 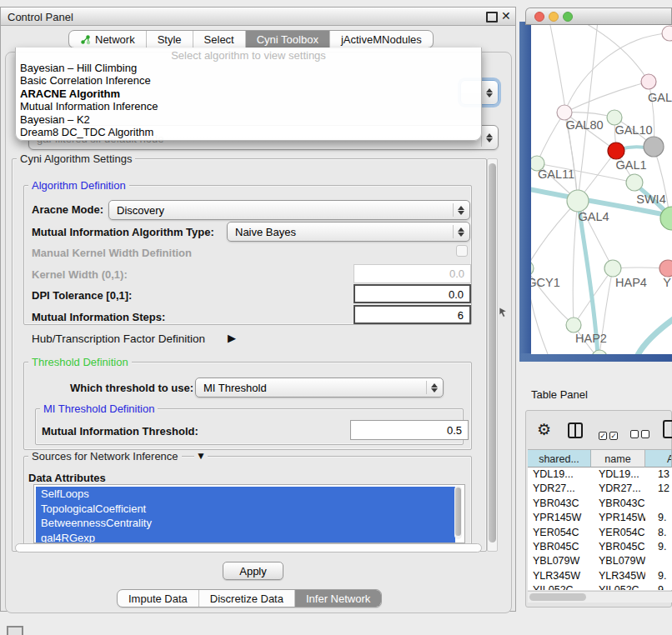 I want to click on expand-right-icon: ▶, so click(x=232, y=338).